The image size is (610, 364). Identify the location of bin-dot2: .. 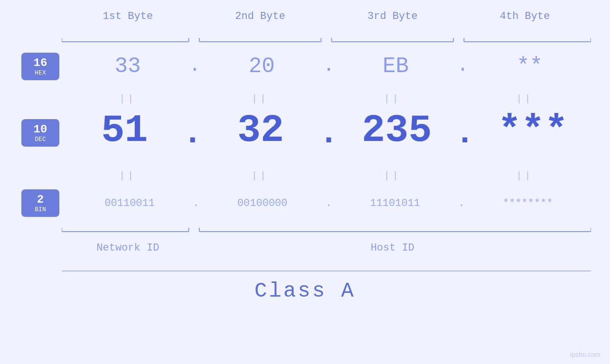
(328, 203).